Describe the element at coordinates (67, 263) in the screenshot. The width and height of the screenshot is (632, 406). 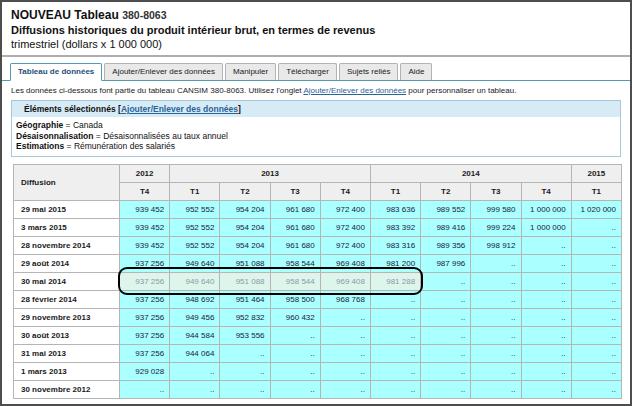
I see `diffusion-date-cell: 29 août 2014` at that location.